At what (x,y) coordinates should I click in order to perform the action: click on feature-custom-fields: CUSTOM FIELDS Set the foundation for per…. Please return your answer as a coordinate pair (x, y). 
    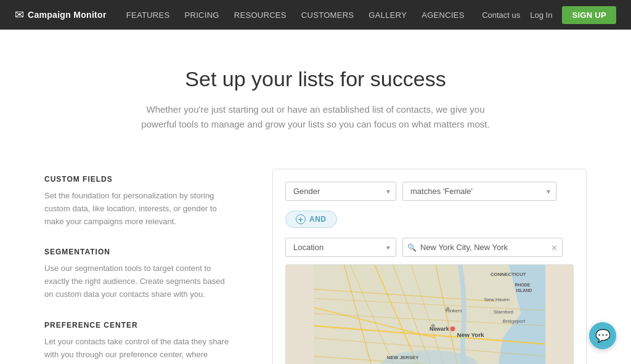
    Looking at the image, I should click on (140, 201).